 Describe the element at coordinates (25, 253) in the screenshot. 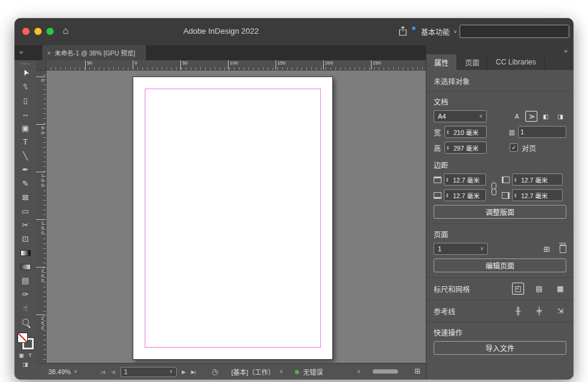

I see `gradient-tool` at that location.